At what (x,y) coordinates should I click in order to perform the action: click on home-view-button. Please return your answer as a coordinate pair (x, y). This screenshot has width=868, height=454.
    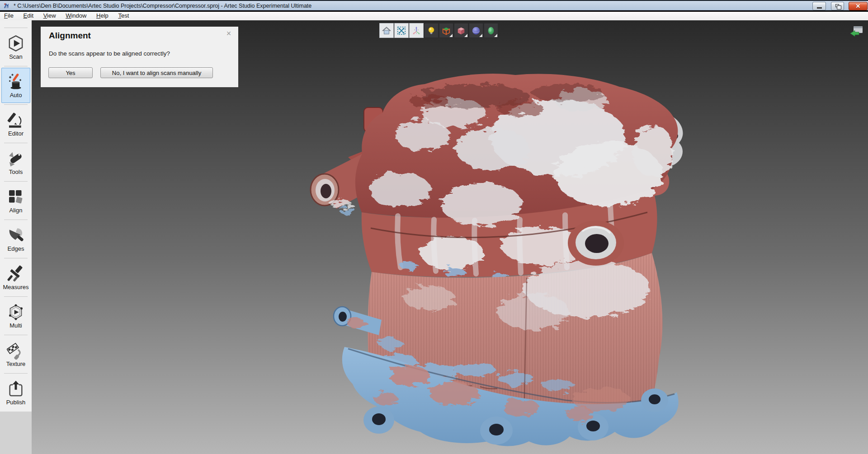
    Looking at the image, I should click on (387, 31).